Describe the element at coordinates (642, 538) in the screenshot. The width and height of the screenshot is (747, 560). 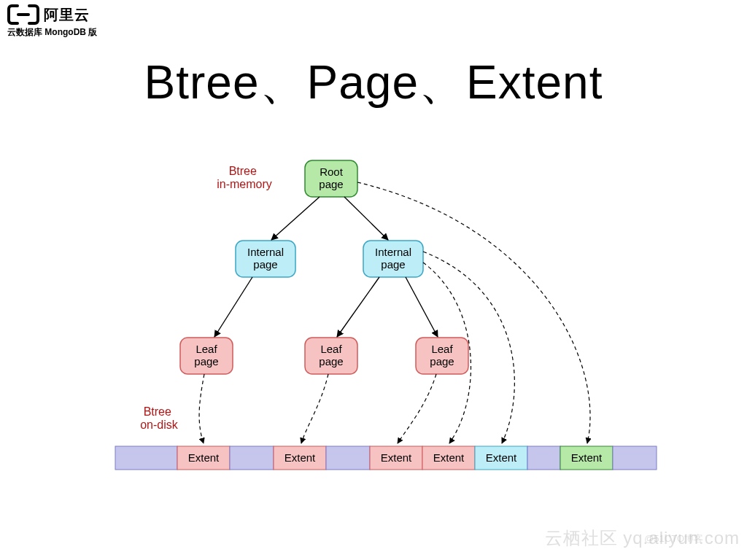
I see `watermark-main: 云栖社区 yq.aliyun.com` at that location.